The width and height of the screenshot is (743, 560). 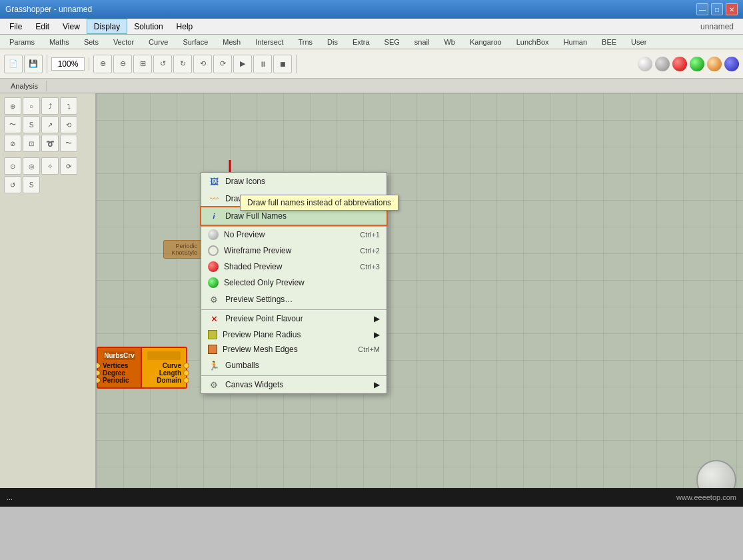 I want to click on menu-gumballs: 🏃 Gumballs, so click(x=294, y=365).